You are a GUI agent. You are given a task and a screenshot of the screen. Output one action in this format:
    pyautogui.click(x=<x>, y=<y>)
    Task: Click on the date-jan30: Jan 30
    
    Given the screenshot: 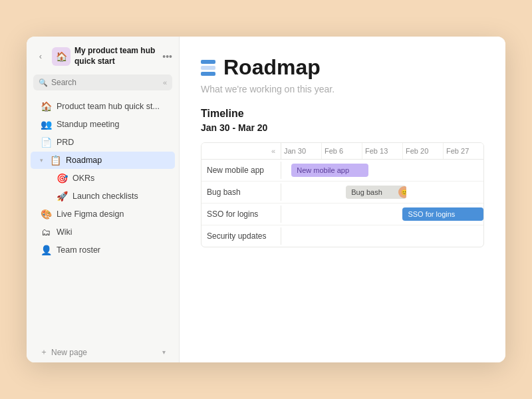 What is the action you would take?
    pyautogui.click(x=302, y=151)
    